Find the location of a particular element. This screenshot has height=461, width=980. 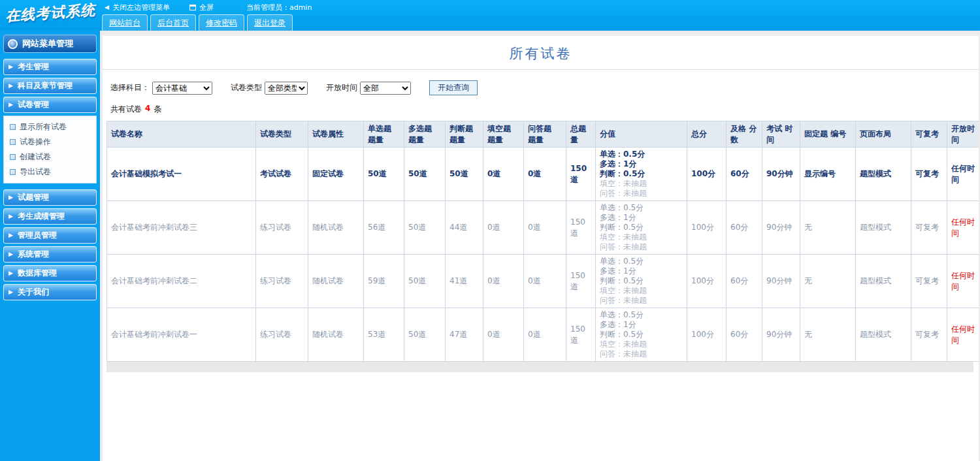

sidebar-item: ▶关于我们 is located at coordinates (50, 293).